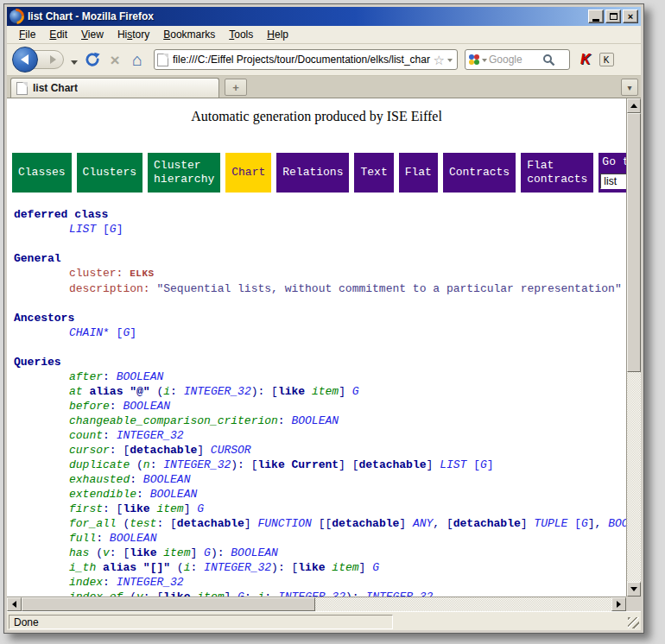 This screenshot has width=665, height=644. What do you see at coordinates (516, 60) in the screenshot?
I see `search-input` at bounding box center [516, 60].